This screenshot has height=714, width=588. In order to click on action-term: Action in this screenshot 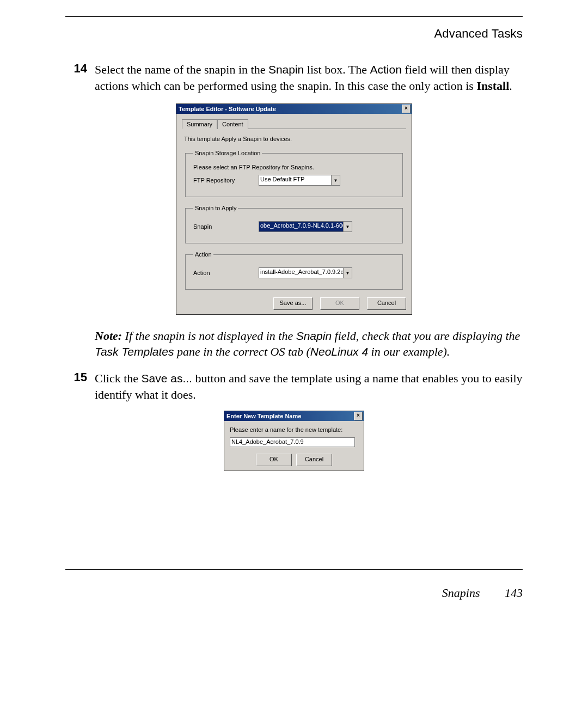, I will do `click(386, 70)`.